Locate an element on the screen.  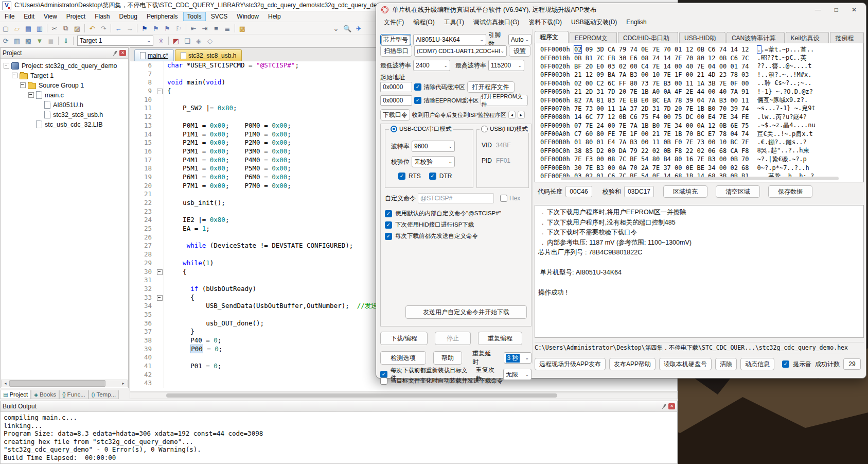
undo-icon: ↶ is located at coordinates (92, 28).